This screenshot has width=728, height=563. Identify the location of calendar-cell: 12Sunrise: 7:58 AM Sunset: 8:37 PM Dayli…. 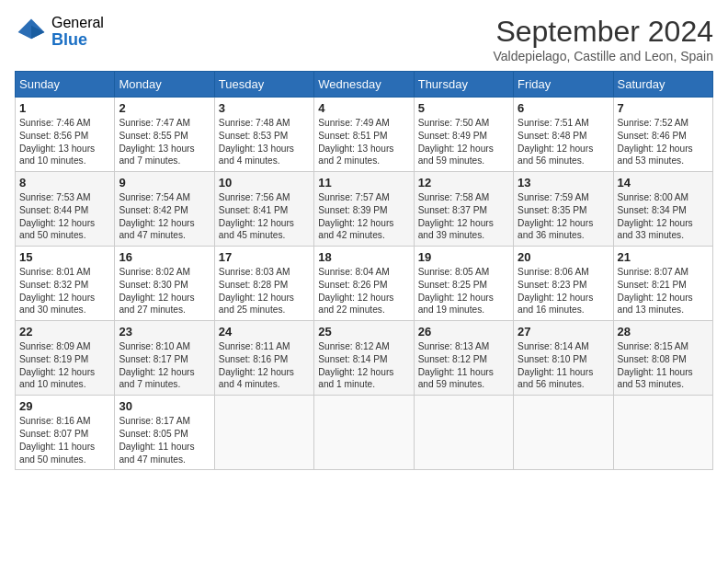
(463, 210).